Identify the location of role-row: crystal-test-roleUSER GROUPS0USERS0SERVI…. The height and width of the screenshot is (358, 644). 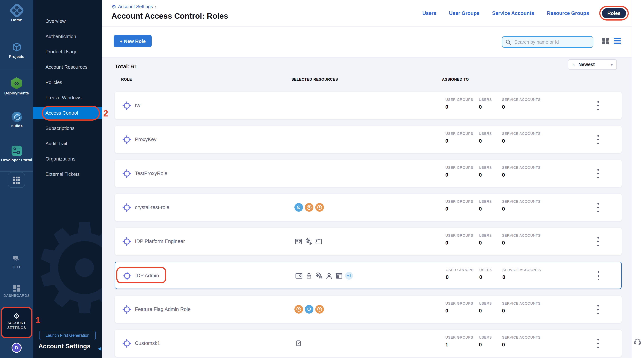
(368, 207).